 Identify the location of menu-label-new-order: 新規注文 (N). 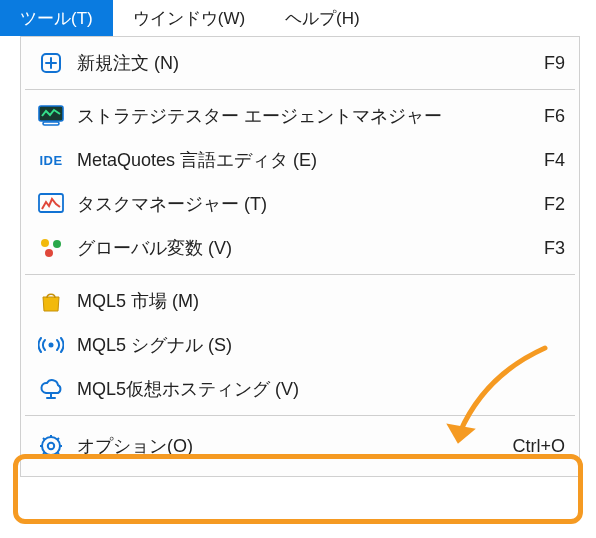
(302, 63).